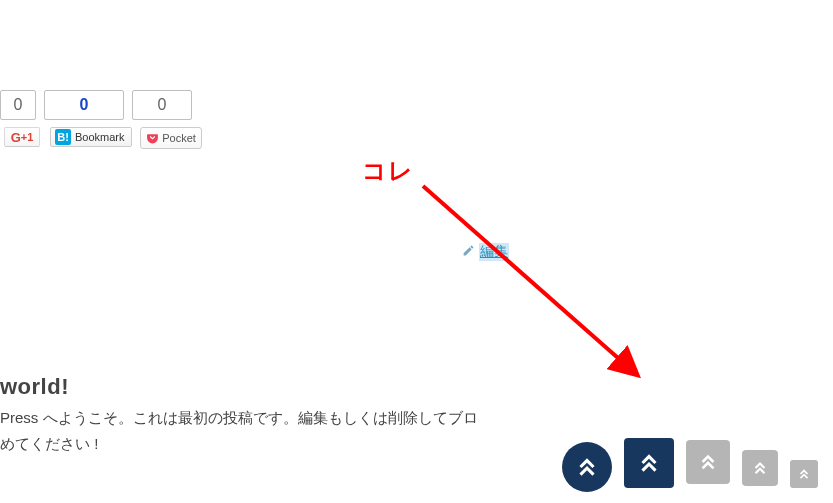  What do you see at coordinates (96, 105) in the screenshot?
I see `share-counts-row: 0 0 0` at bounding box center [96, 105].